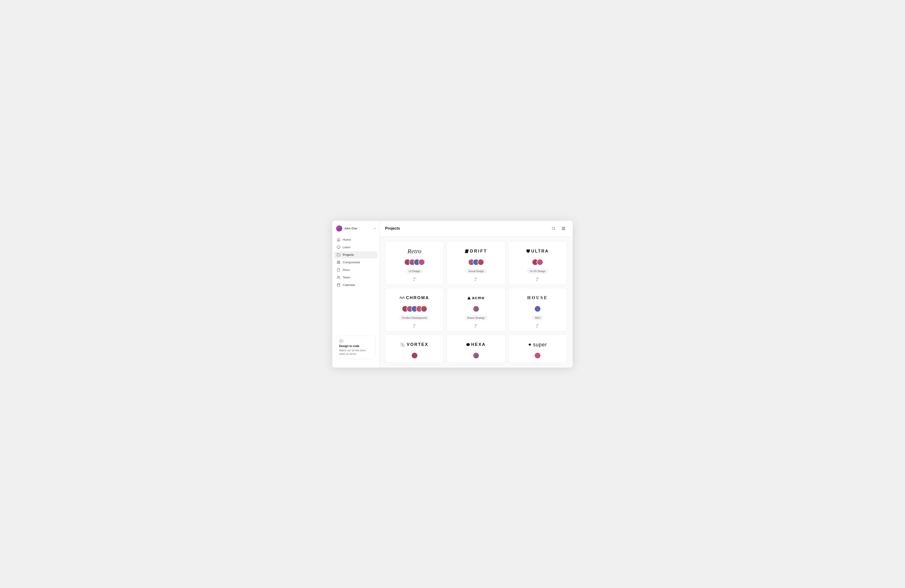  What do you see at coordinates (538, 345) in the screenshot?
I see `project-logo-text: super` at bounding box center [538, 345].